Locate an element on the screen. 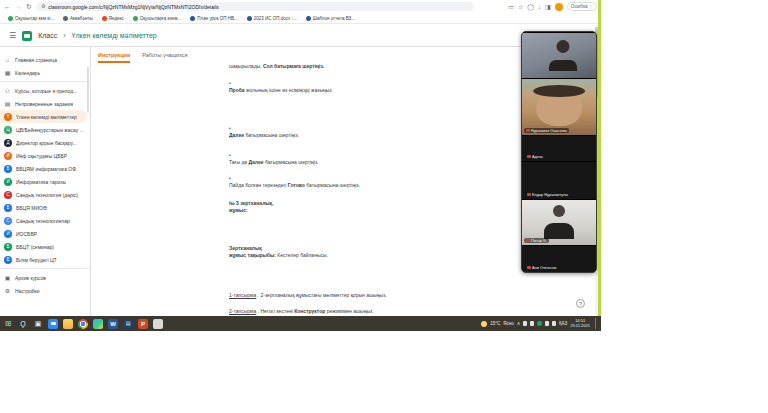 The image size is (768, 413). sidebar-item-teaching-courses: ▾ ⚇ Курсы, которые я препод... is located at coordinates (45, 90).